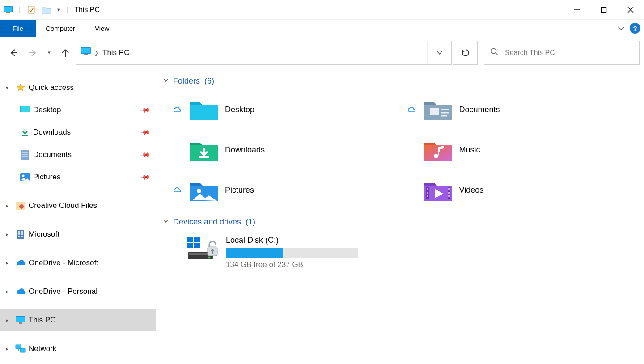 This screenshot has width=644, height=364. I want to click on onedrive-icon, so click(21, 292).